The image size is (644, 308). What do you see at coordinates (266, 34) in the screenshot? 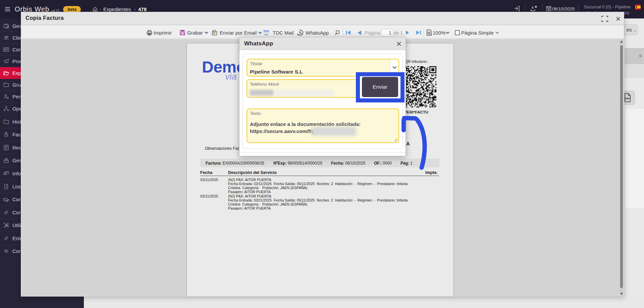
I see `svg-text: mail` at bounding box center [266, 34].